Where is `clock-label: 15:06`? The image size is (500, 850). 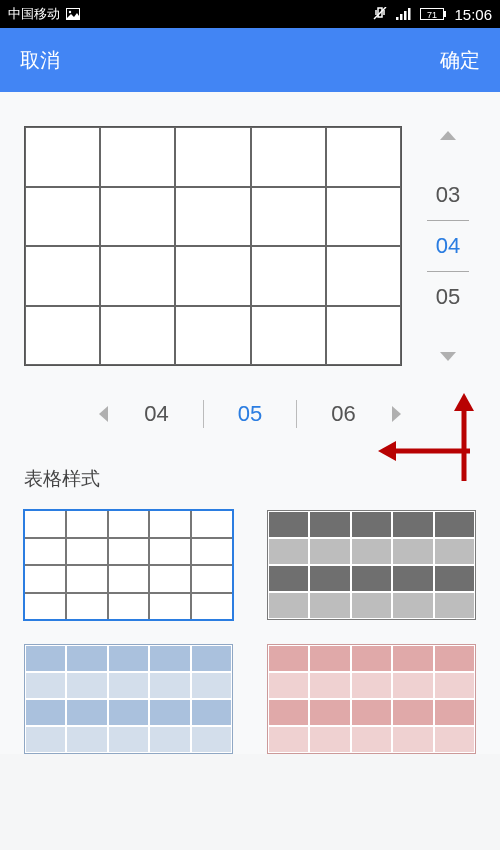
clock-label: 15:06 is located at coordinates (473, 14).